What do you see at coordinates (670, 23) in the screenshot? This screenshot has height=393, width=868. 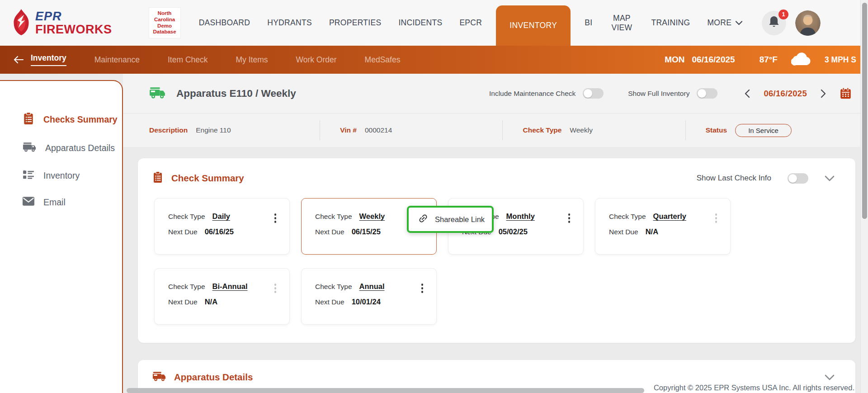 I see `nav-item-training: TRAINING` at bounding box center [670, 23].